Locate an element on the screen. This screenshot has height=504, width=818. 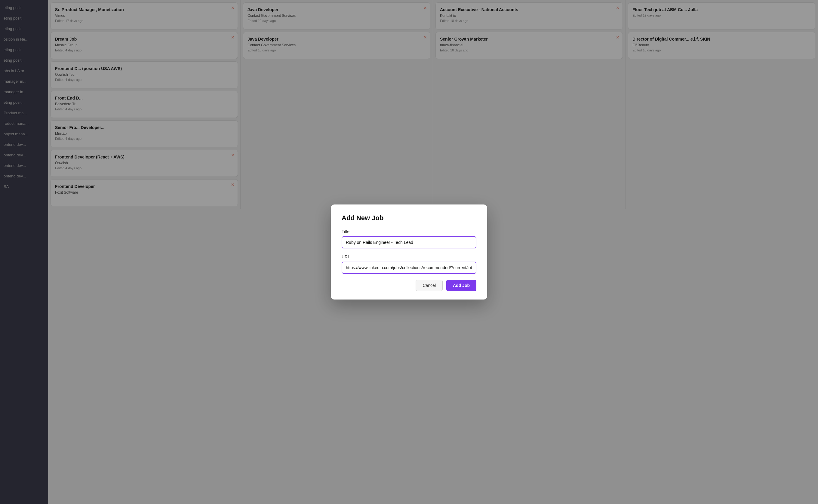
url-label: URL is located at coordinates (409, 257).